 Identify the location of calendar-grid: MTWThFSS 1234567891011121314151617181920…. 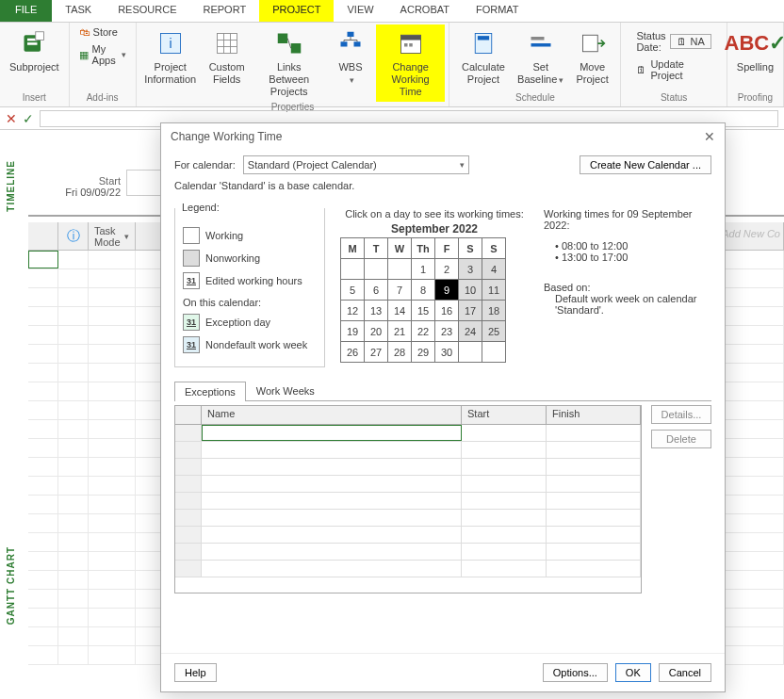
(423, 300).